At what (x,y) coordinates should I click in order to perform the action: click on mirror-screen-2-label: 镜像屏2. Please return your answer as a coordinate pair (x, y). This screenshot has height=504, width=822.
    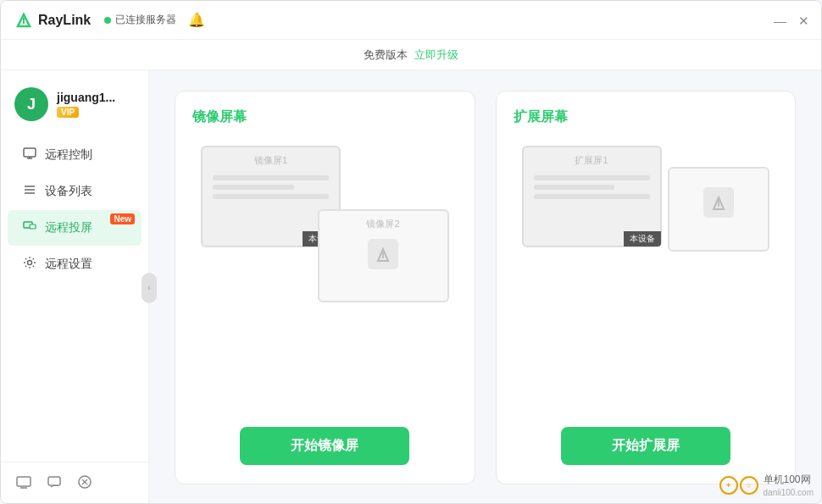
    Looking at the image, I should click on (383, 224).